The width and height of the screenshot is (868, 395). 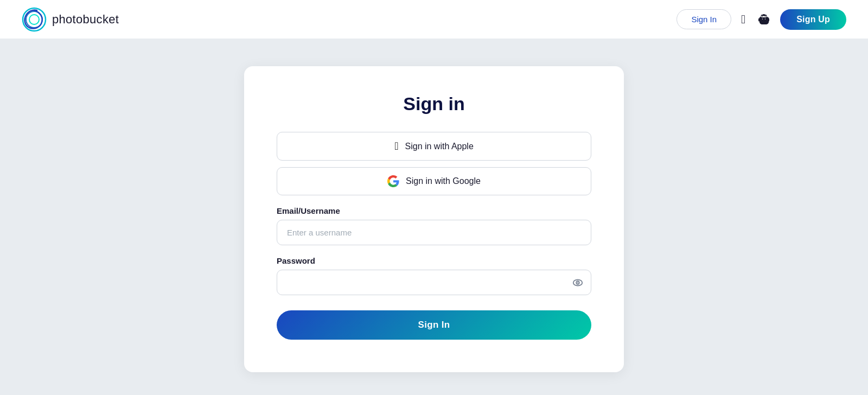 What do you see at coordinates (434, 20) in the screenshot?
I see `header: photobucket Sign In  Sign Up` at bounding box center [434, 20].